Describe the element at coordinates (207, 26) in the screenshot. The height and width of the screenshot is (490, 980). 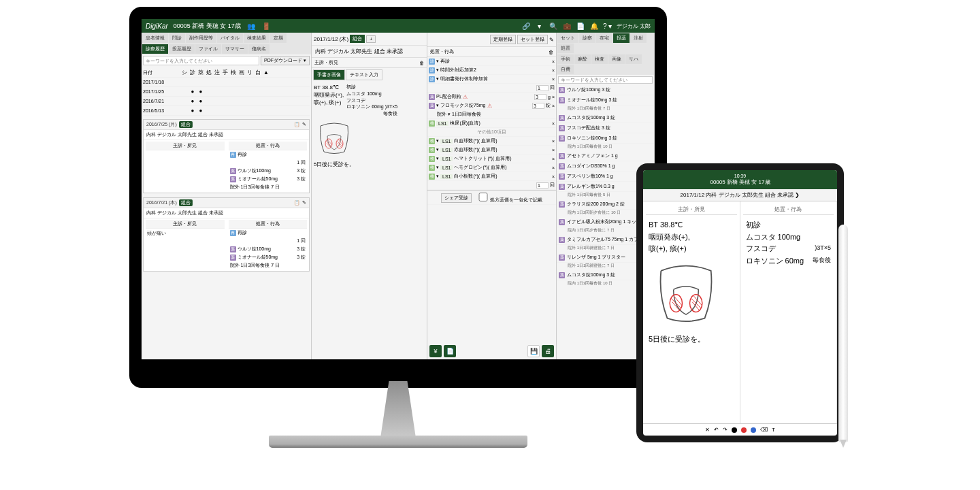
I see `patient-info: 00005 新橋 美穂 女 17歳` at that location.